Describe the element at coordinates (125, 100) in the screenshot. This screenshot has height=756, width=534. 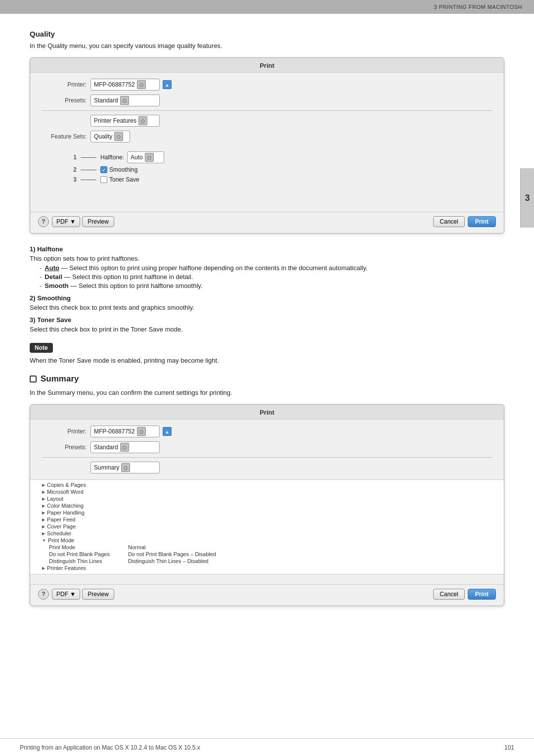
I see `presets-select-arrow: ⬡` at that location.